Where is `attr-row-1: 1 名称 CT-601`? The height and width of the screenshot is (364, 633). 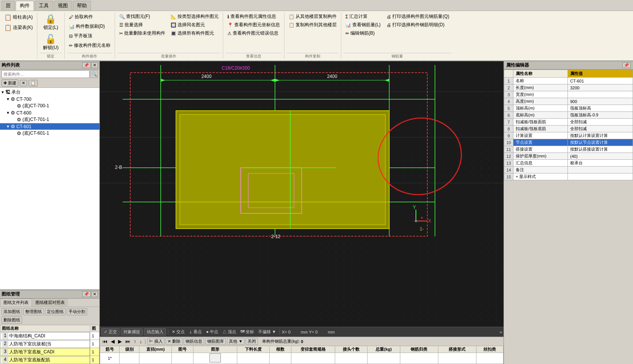
attr-row-1: 1 名称 CT-601 is located at coordinates (569, 81).